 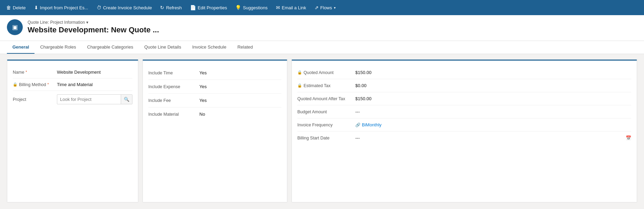 I want to click on tab-invoice-schedule: Invoice Schedule, so click(x=209, y=48).